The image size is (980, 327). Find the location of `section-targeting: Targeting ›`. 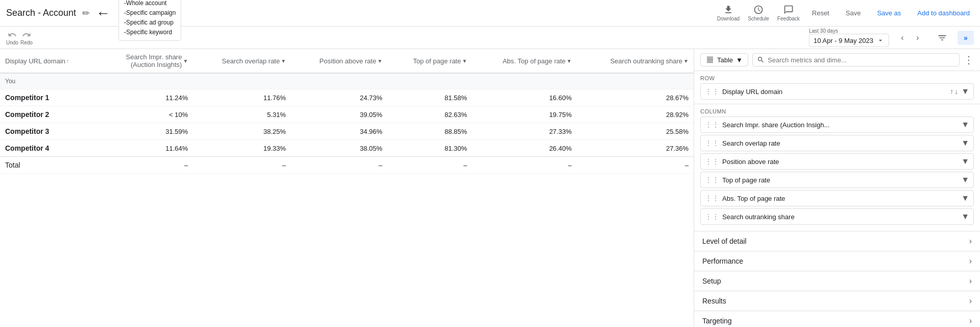

section-targeting: Targeting › is located at coordinates (837, 319).